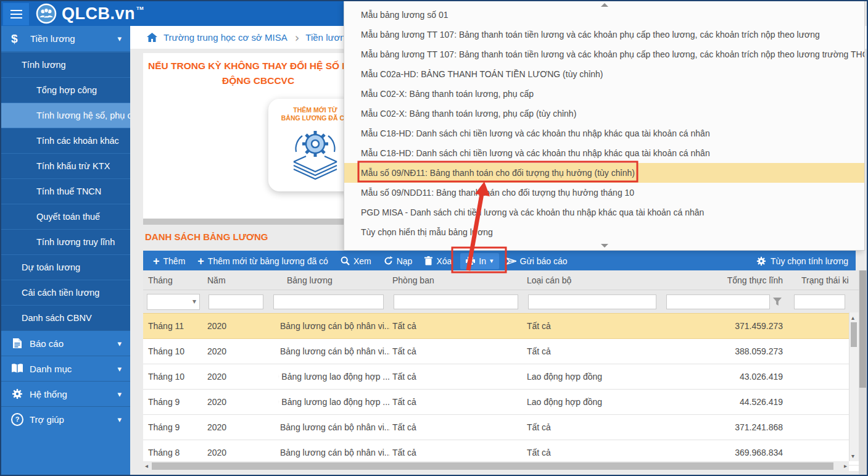  What do you see at coordinates (16, 14) in the screenshot?
I see `hamburger-menu-icon` at bounding box center [16, 14].